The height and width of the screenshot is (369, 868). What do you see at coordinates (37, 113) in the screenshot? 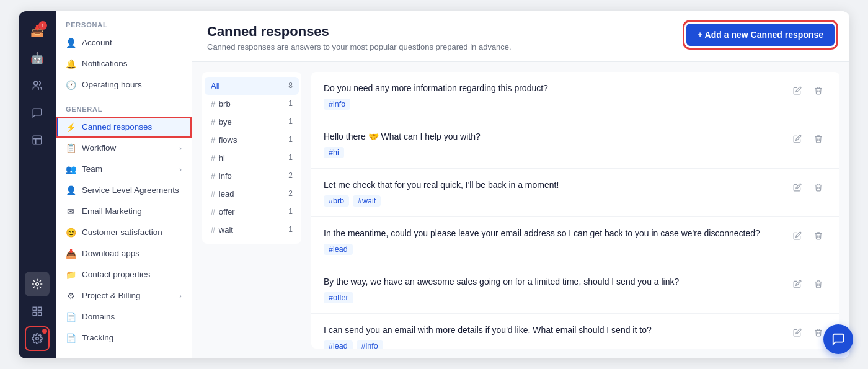
I see `conversations-icon` at bounding box center [37, 113].